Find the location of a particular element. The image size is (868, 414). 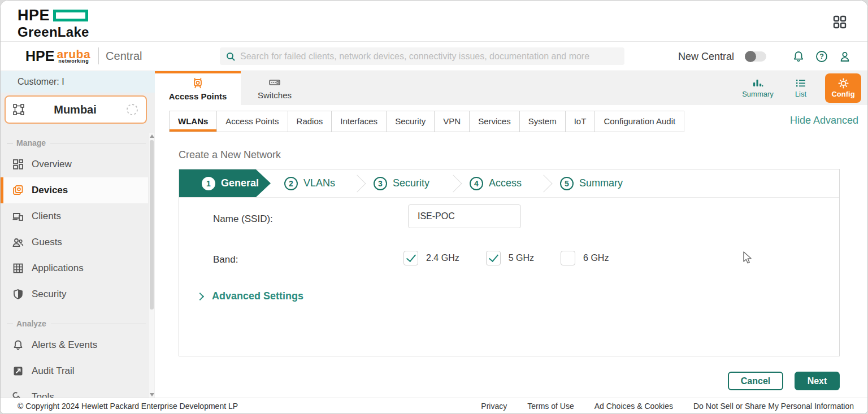

band-6ghz: 6 GHz is located at coordinates (584, 258).